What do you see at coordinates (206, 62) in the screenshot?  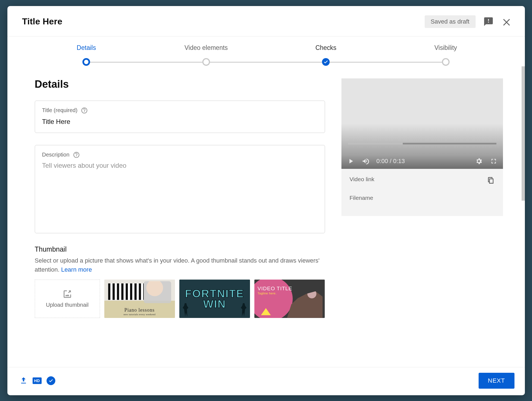 I see `step-video-elements-node` at bounding box center [206, 62].